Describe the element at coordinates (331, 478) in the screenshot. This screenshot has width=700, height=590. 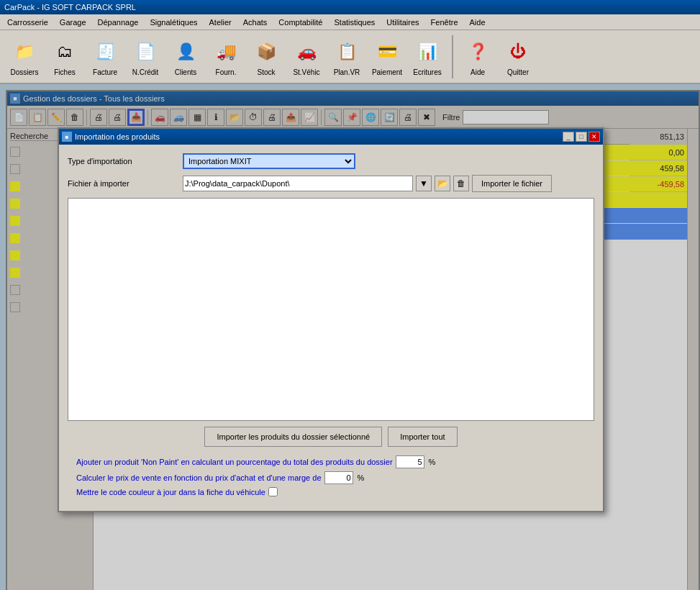
I see `option-row-2: Calculer le prix de vente en fonction du…` at that location.